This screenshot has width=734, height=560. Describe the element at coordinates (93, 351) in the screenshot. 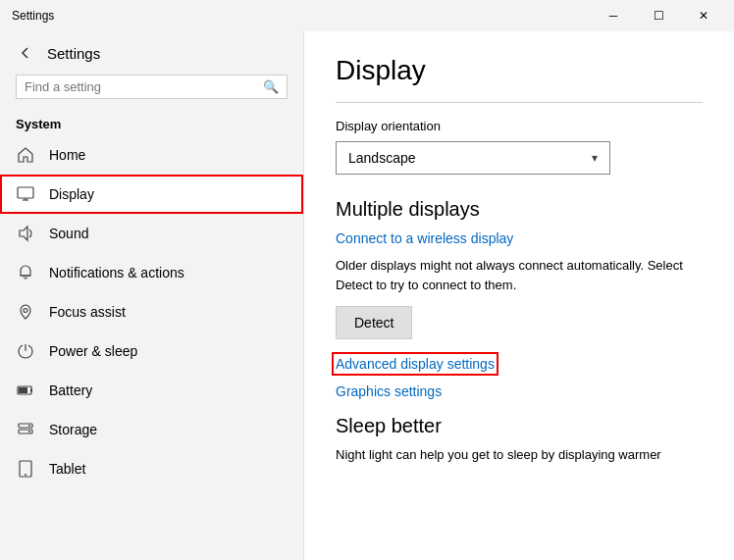

I see `power-label: Power & sleep` at that location.